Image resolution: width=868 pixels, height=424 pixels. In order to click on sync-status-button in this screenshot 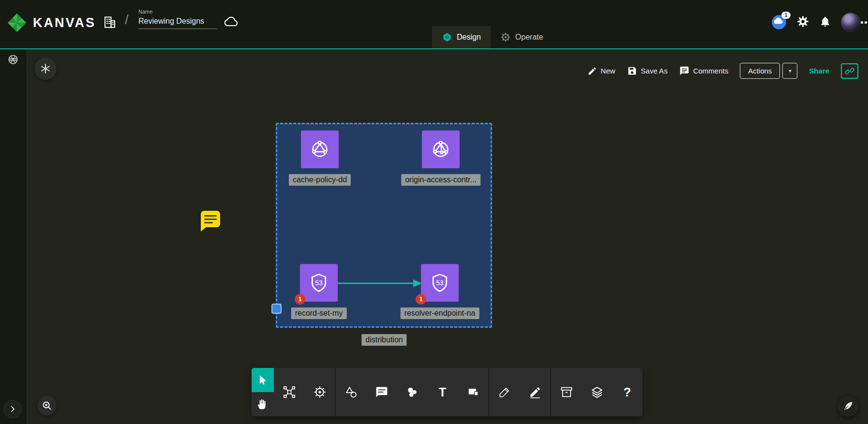, I will do `click(231, 23)`.